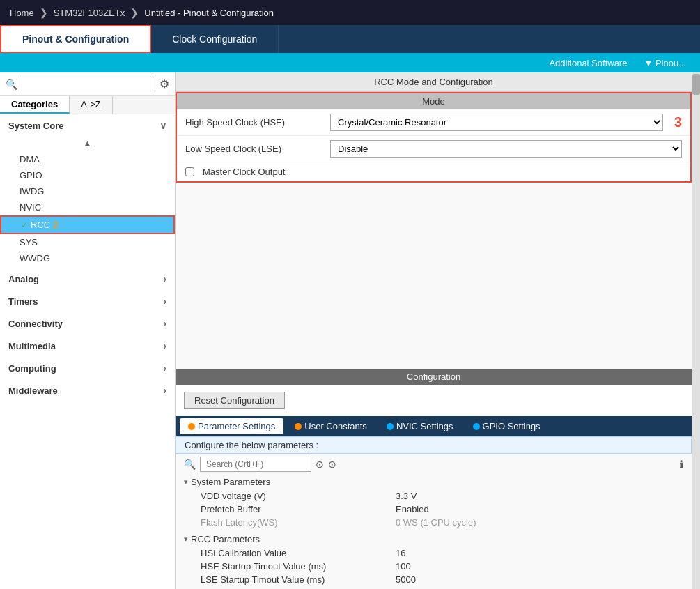  Describe the element at coordinates (88, 368) in the screenshot. I see `section-computing: Computing ›` at that location.